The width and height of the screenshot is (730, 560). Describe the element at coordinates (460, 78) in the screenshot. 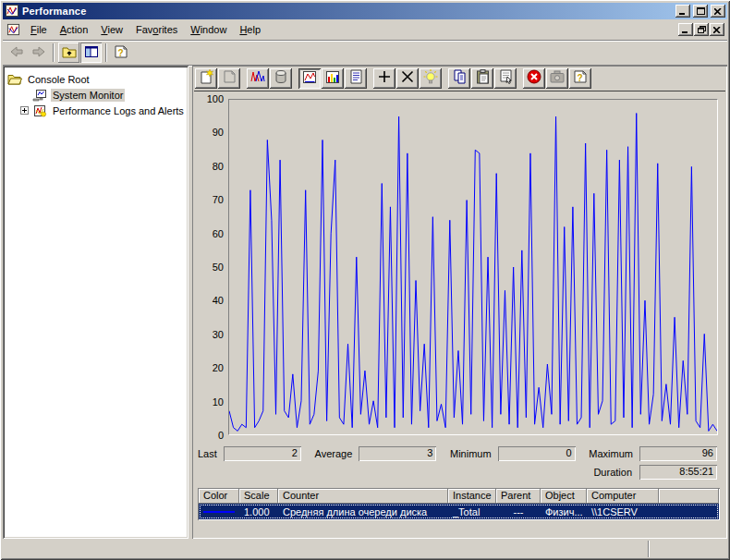

I see `copy-properties-icon` at that location.